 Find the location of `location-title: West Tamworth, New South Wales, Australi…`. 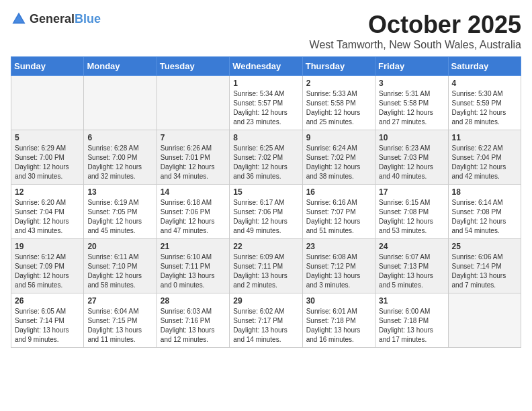

location-title: West Tamworth, New South Wales, Australi… is located at coordinates (415, 45).